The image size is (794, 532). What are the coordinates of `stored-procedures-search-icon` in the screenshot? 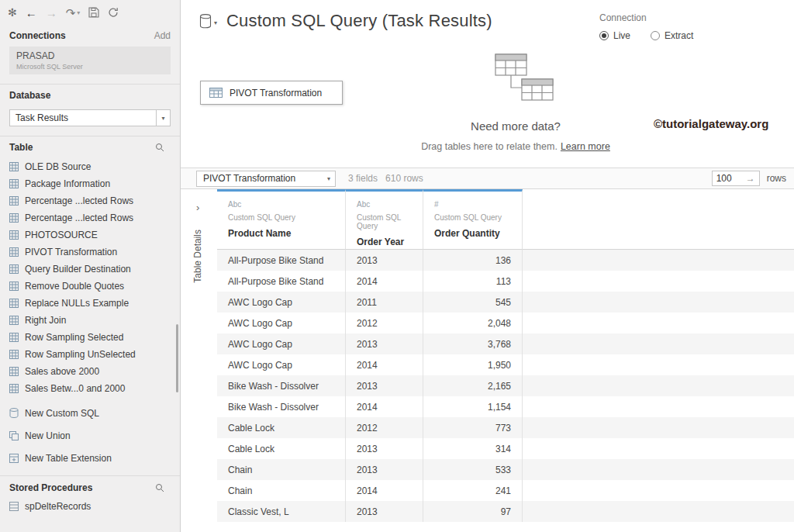 It's located at (160, 488).